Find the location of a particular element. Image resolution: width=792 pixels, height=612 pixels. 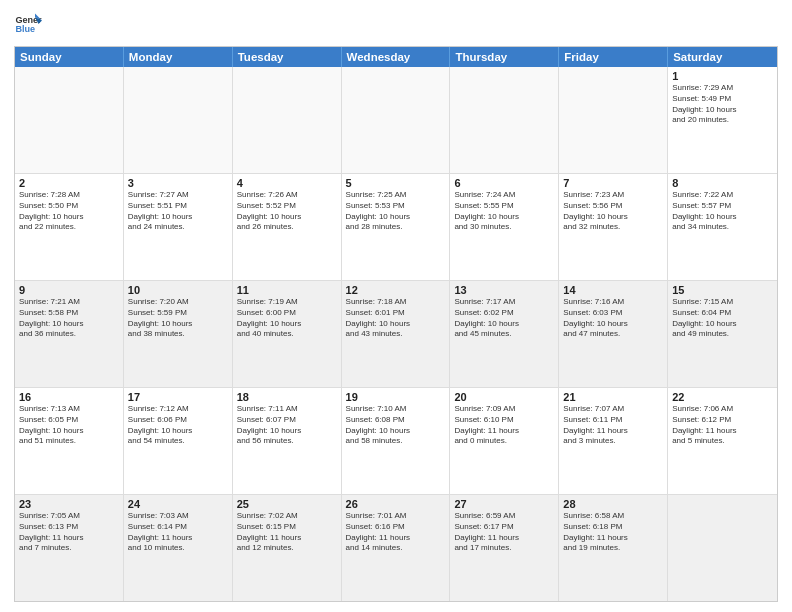

day-number: 12 is located at coordinates (396, 290).